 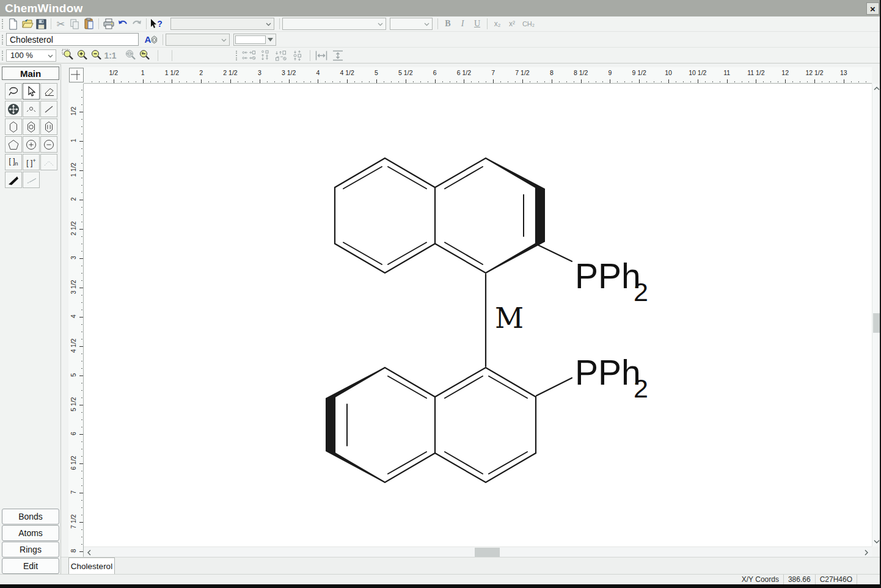 I want to click on document-tab-cholesterol: Cholesterol, so click(x=92, y=566).